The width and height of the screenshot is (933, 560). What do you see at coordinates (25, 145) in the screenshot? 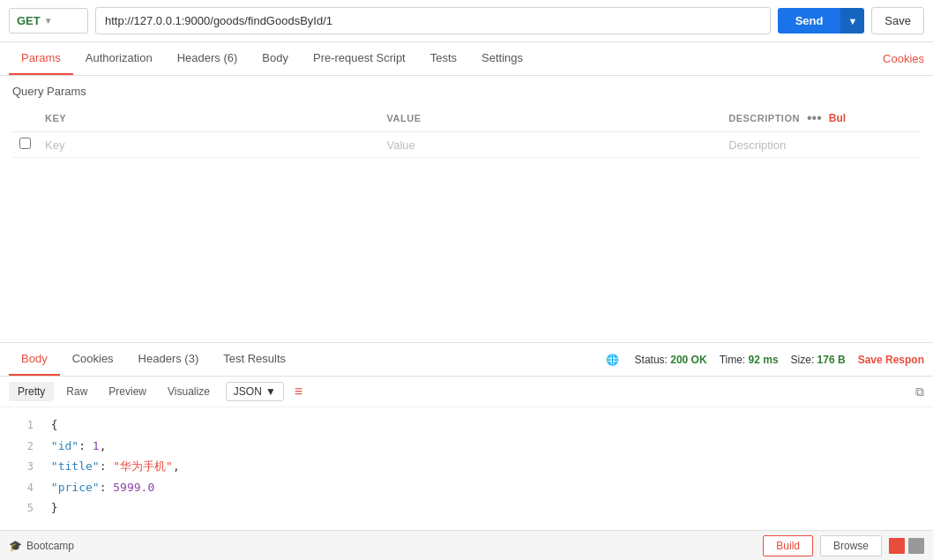
I see `row-checkbox-cell` at bounding box center [25, 145].